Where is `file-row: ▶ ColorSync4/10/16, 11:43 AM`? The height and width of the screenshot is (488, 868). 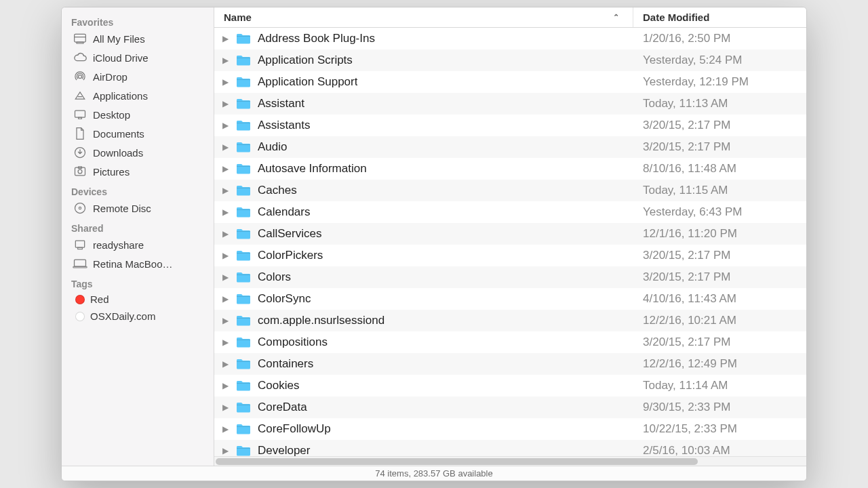 file-row: ▶ ColorSync4/10/16, 11:43 AM is located at coordinates (510, 299).